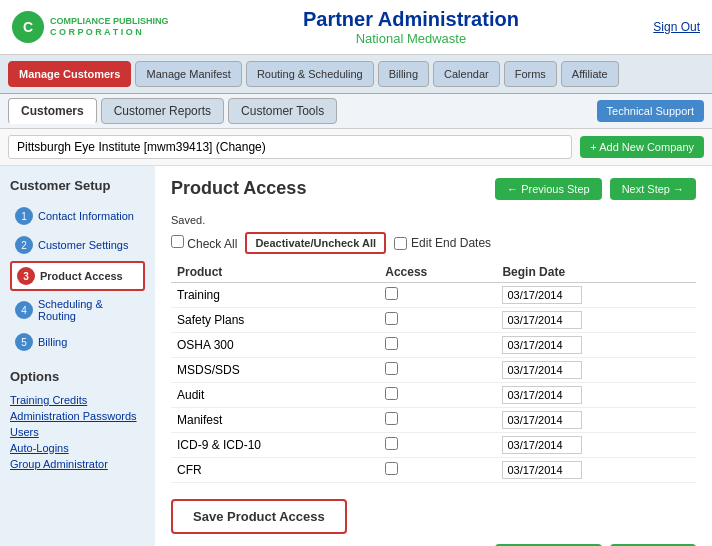 This screenshot has height=546, width=712. I want to click on product-name-0: Training, so click(275, 296).